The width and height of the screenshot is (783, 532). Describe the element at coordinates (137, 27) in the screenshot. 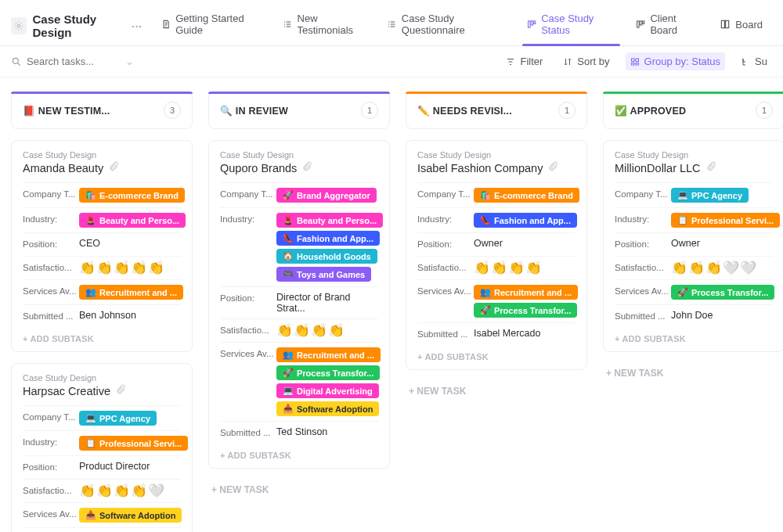

I see `space-menu-icon: ···` at that location.